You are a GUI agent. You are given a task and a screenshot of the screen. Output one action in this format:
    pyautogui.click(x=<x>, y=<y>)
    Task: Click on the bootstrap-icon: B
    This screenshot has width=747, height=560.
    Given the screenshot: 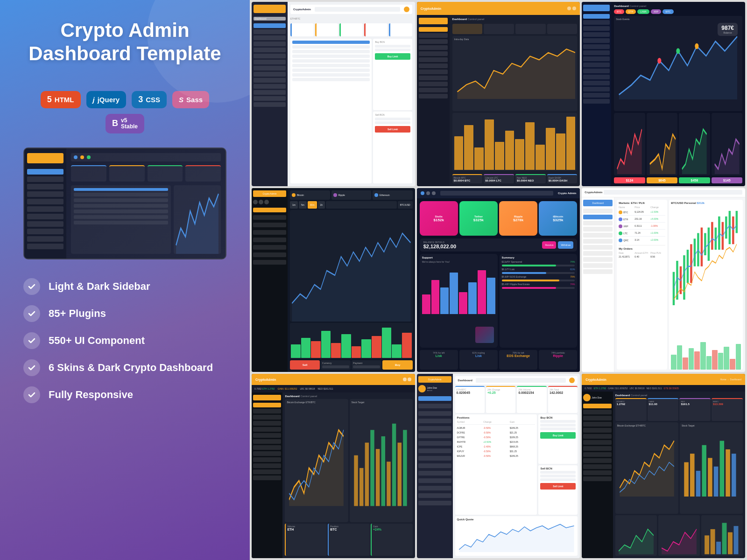 What is the action you would take?
    pyautogui.click(x=115, y=123)
    